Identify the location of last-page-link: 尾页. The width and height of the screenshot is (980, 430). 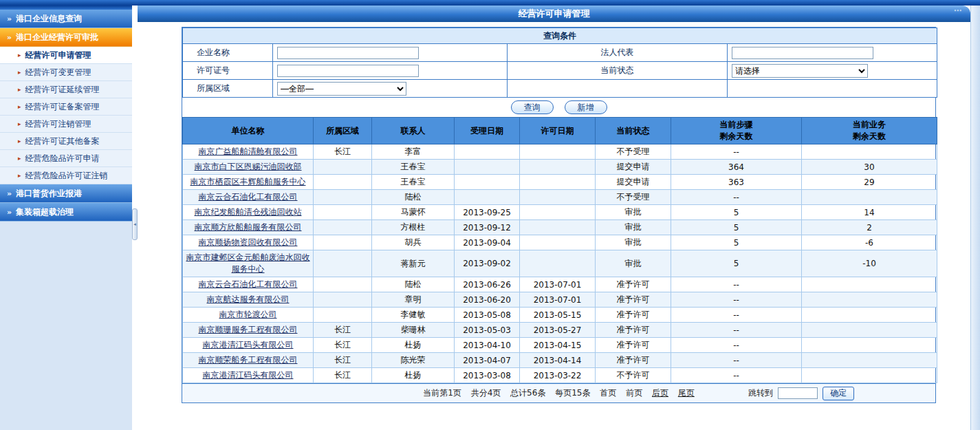
(686, 393).